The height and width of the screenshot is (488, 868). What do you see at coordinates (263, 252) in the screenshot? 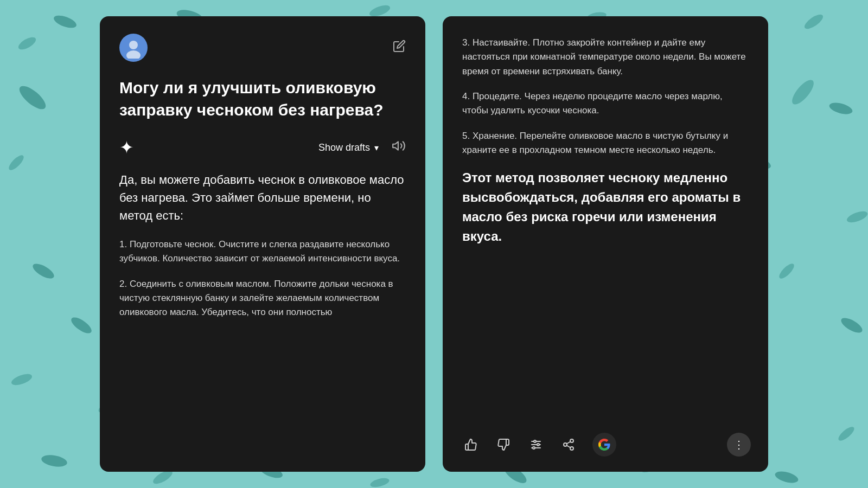
I see `step1-text: 1. Подготовьте чеснок. Очистите и слегка…` at bounding box center [263, 252].